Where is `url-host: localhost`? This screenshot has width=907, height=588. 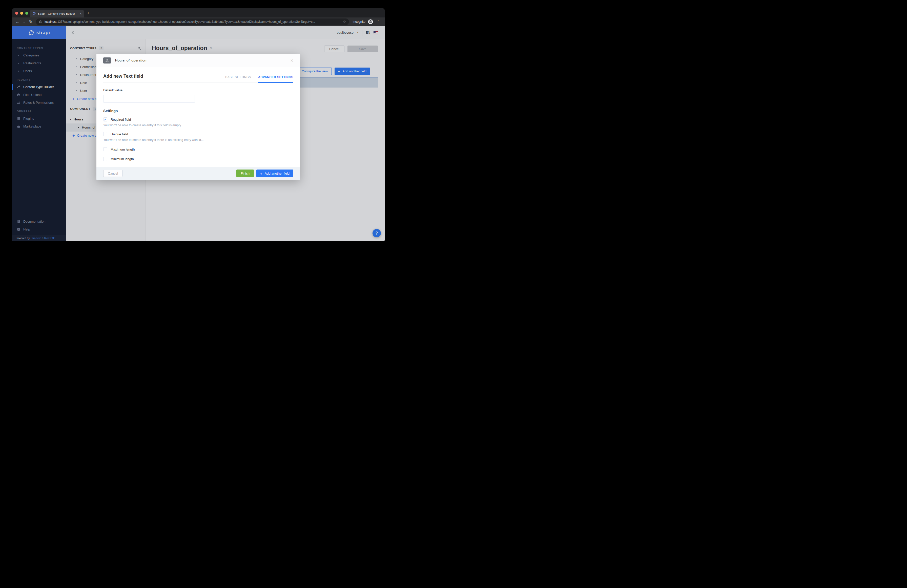 url-host: localhost is located at coordinates (50, 22).